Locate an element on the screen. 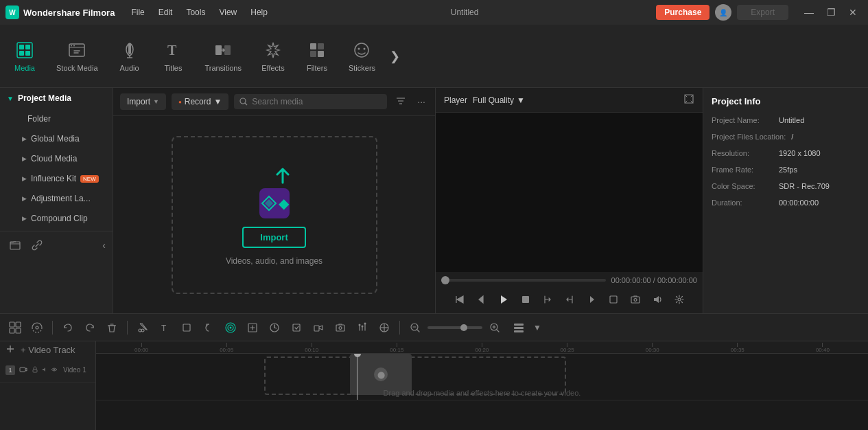  toolbar-effects: Effects is located at coordinates (273, 56).